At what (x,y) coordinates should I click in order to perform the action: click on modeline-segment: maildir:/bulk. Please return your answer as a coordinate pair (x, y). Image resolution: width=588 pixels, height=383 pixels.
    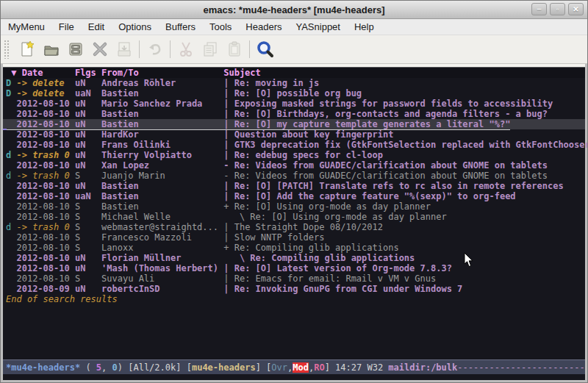
    Looking at the image, I should click on (423, 368).